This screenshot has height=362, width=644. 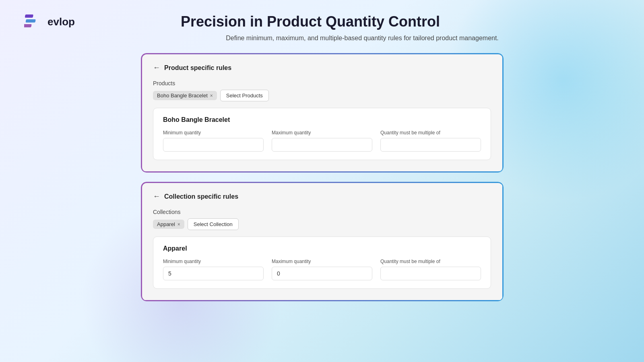 I want to click on product-multiple-label: Quantity must be multiple of, so click(x=431, y=133).